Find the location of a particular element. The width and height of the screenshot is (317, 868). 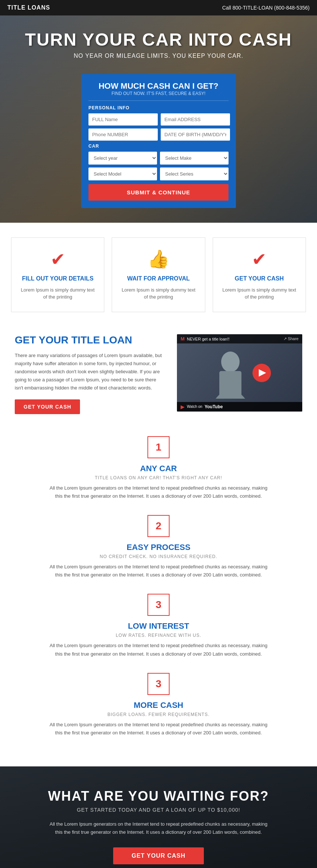

header-phone: Call 800-TITLE-LOAN (800-848-5356) is located at coordinates (266, 8).